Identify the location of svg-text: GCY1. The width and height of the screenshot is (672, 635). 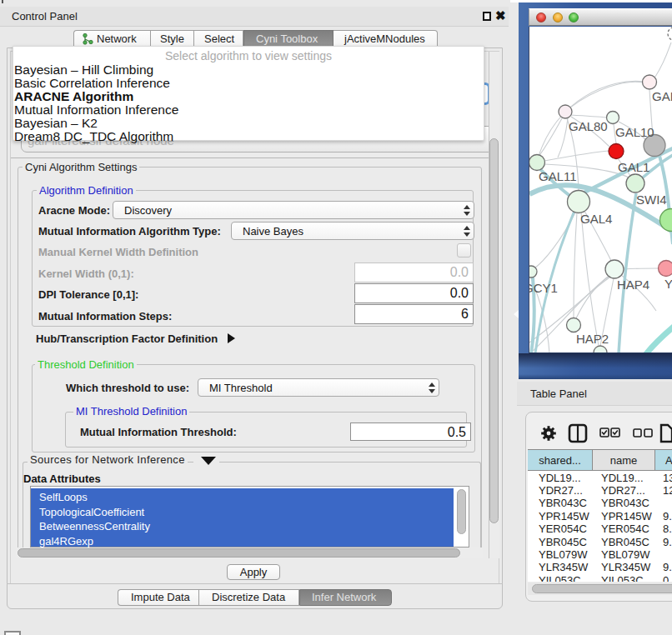
(544, 288).